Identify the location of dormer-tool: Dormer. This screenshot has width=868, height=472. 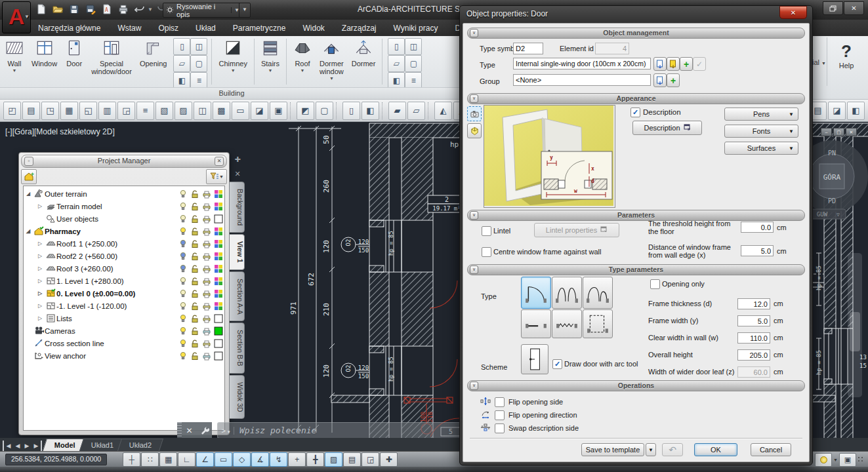
(363, 52).